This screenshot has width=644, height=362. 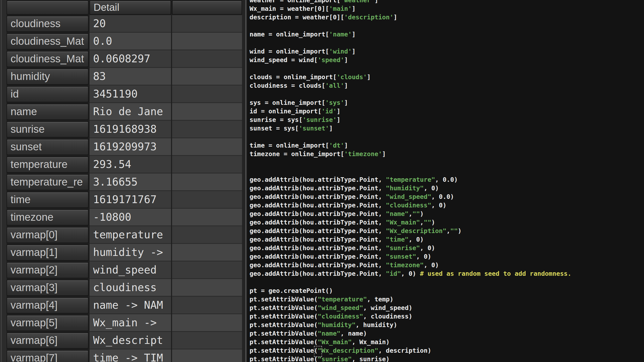 What do you see at coordinates (130, 112) in the screenshot?
I see `attribute-value-cell: Rio de Jane` at bounding box center [130, 112].